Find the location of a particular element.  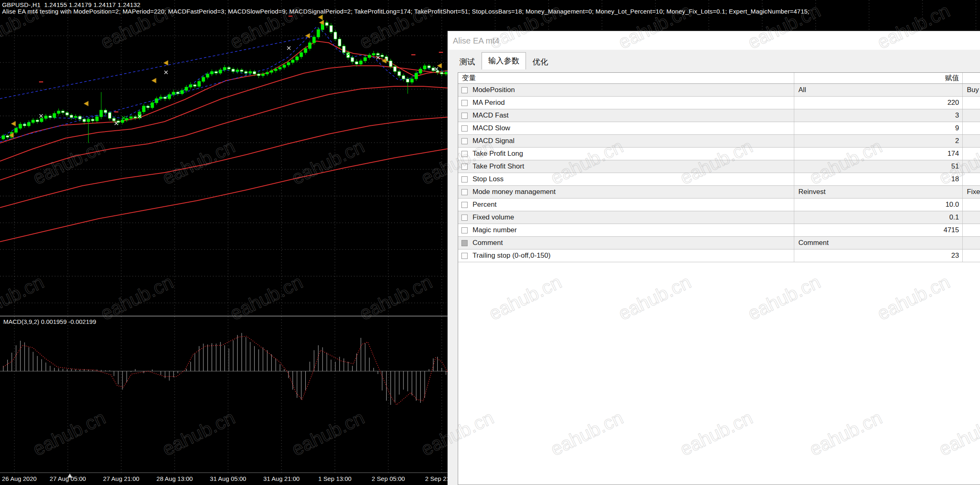

param-label: MACD Slow is located at coordinates (491, 128).